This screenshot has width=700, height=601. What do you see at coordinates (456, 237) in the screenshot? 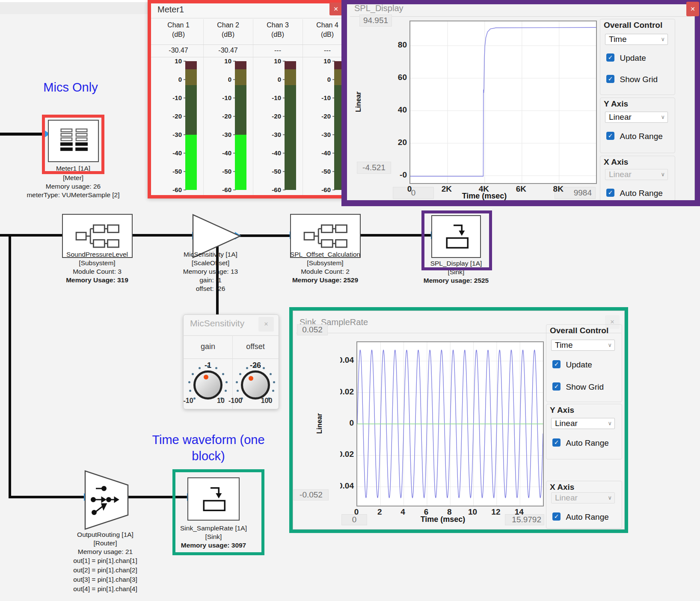
I see `spl-display-block` at bounding box center [456, 237].